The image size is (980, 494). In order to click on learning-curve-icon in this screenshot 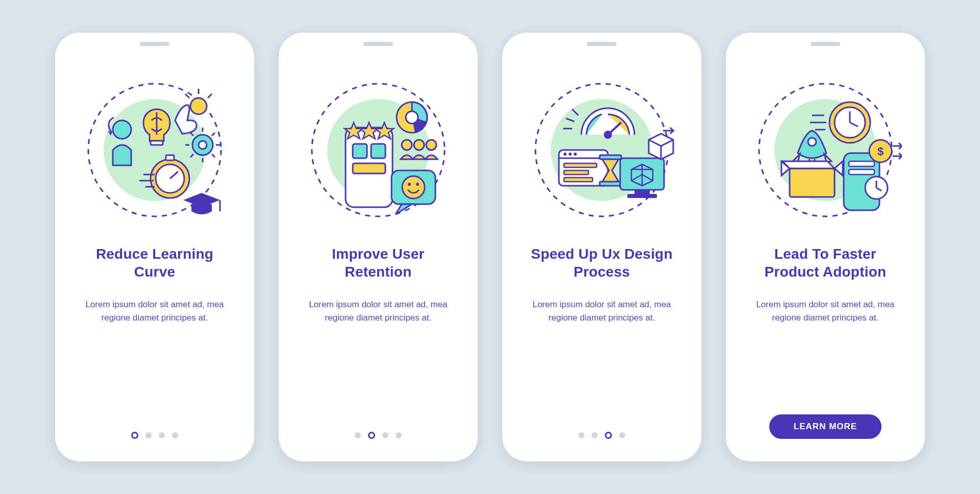, I will do `click(155, 150)`.